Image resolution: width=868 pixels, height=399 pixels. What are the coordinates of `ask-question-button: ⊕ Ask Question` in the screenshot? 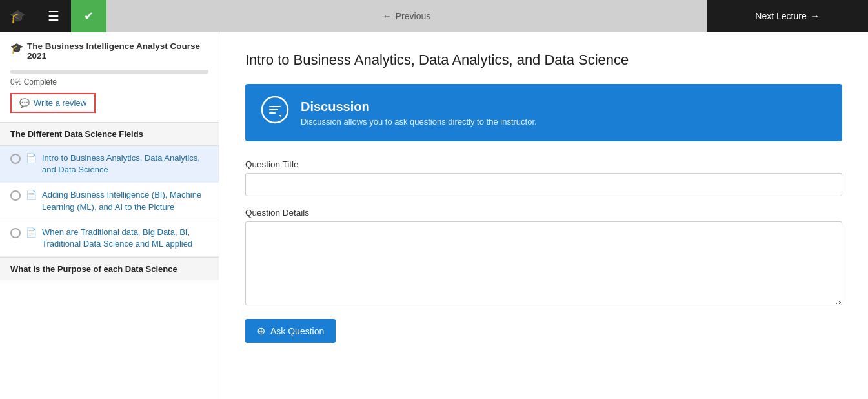 It's located at (290, 331).